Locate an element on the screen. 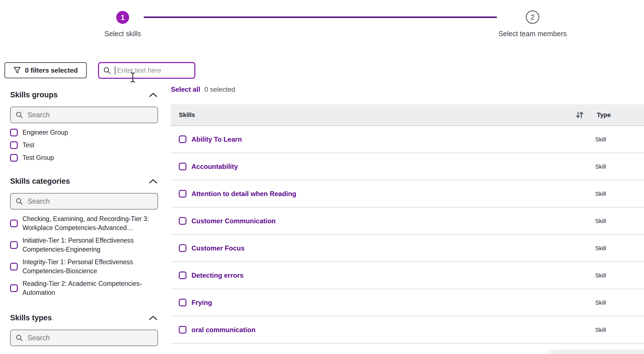  skill-name-link: Ability To Learn is located at coordinates (217, 139).